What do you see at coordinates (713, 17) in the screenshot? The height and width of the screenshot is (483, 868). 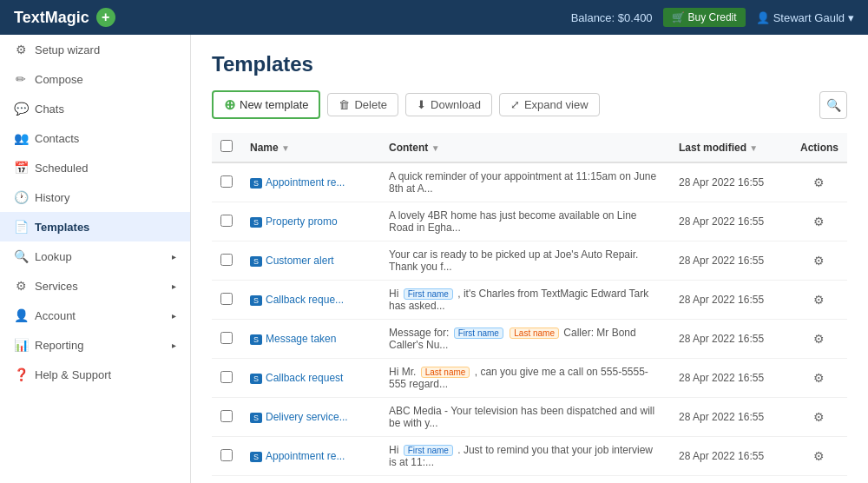 I see `header-right: Balance: $0.400 🛒 Buy Credit 👤 Stewart G…` at bounding box center [713, 17].